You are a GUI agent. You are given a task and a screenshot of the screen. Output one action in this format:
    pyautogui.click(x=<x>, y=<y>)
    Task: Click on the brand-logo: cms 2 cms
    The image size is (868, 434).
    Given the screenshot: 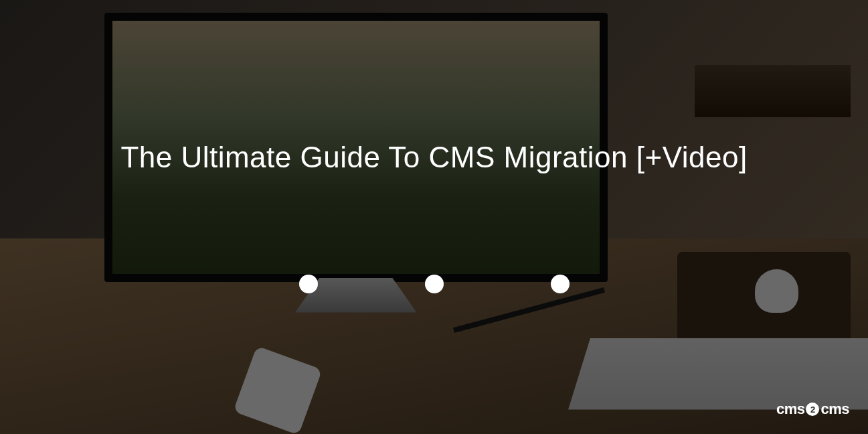 What is the action you would take?
    pyautogui.click(x=812, y=409)
    